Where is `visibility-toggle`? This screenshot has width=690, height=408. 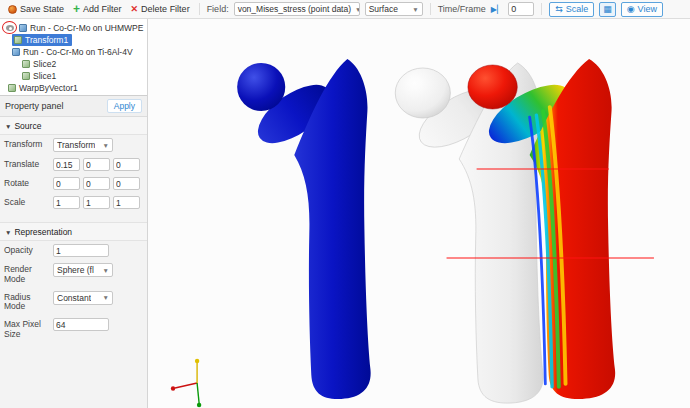
visibility-toggle is located at coordinates (10, 28).